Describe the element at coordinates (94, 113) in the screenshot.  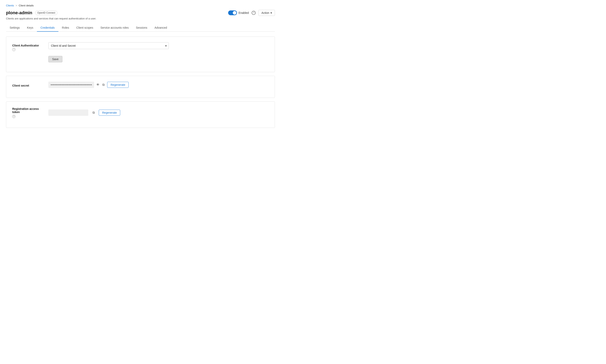
I see `copy-token-button: ⧉` at that location.